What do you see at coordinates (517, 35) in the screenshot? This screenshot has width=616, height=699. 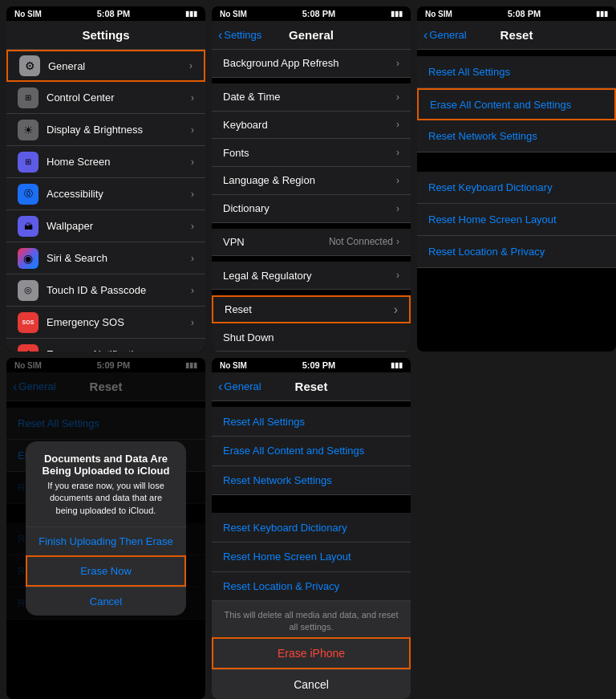 I see `screen3-title: Reset` at bounding box center [517, 35].